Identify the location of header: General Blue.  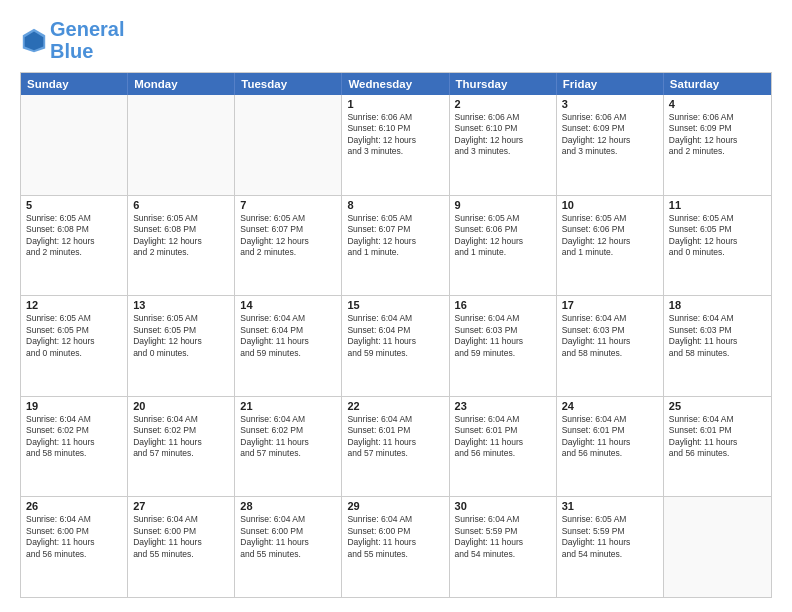
(396, 40).